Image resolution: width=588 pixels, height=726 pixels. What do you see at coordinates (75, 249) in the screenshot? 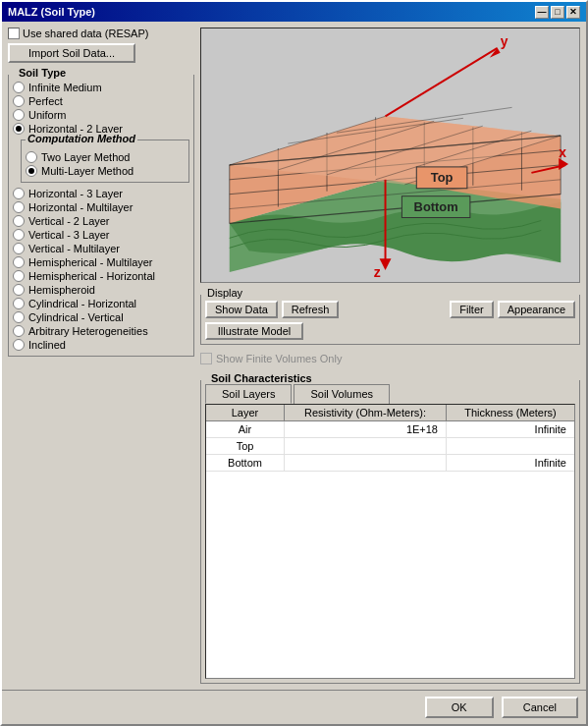
I see `radio-vmultilayer-label: Vertical - Multilayer` at bounding box center [75, 249].